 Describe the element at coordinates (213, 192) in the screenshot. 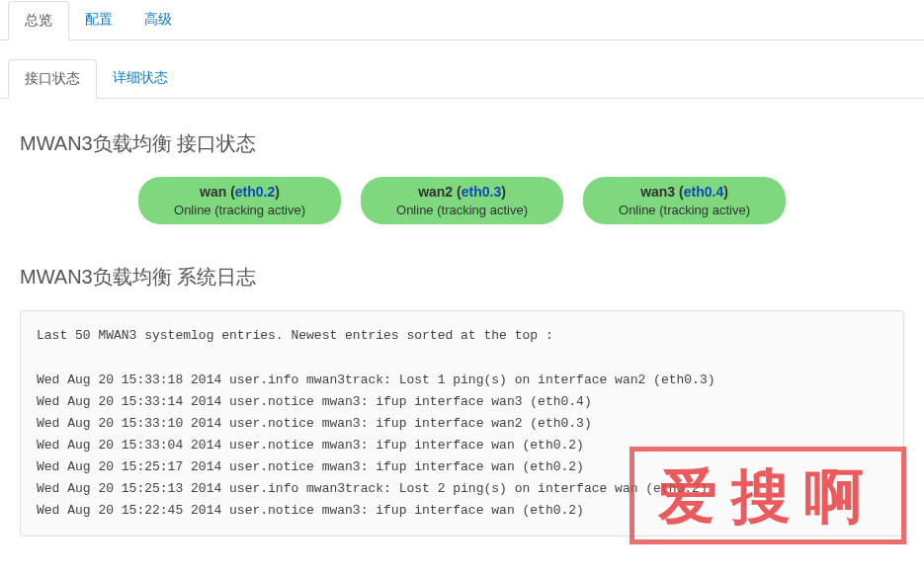

I see `interface-name: wan` at that location.